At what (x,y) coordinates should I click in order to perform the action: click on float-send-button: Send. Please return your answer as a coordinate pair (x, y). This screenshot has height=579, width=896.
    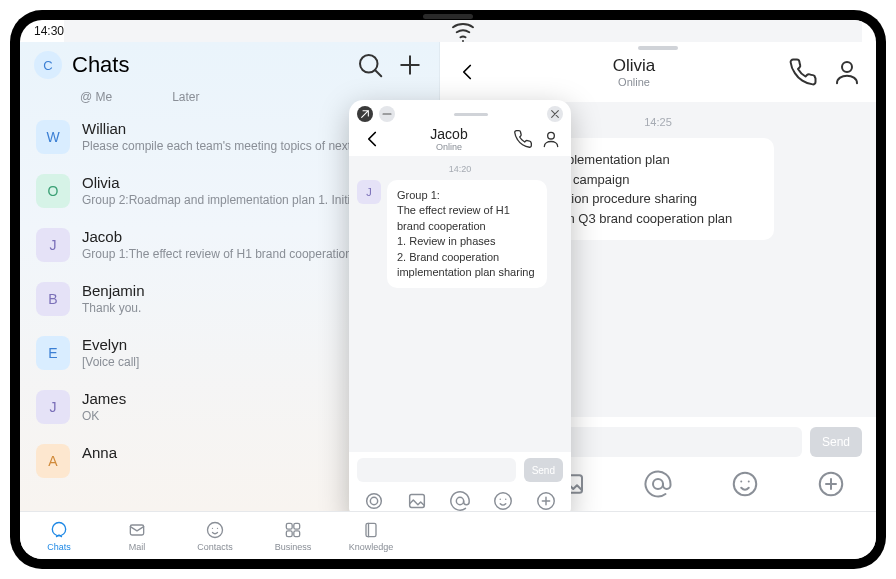
    Looking at the image, I should click on (544, 470).